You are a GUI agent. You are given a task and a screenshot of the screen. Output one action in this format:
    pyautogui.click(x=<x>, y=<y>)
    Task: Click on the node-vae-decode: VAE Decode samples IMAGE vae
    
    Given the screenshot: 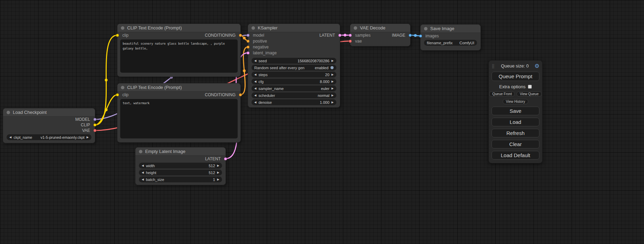 What is the action you would take?
    pyautogui.click(x=380, y=35)
    